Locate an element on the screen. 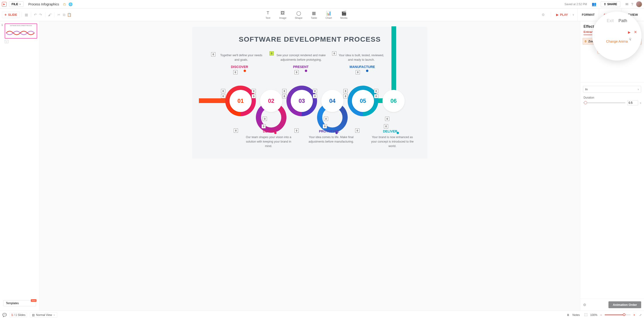  chevron-down-icon: ∨ is located at coordinates (638, 89).